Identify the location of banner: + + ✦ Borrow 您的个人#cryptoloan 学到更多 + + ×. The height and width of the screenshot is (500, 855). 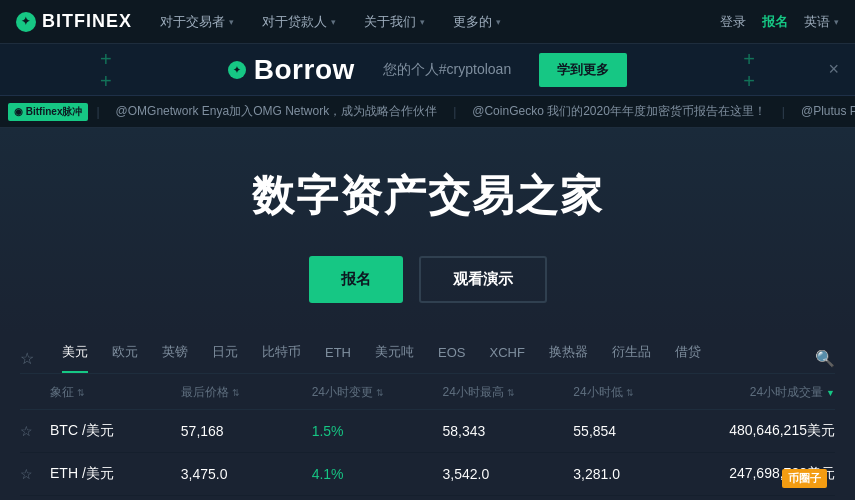
(428, 70).